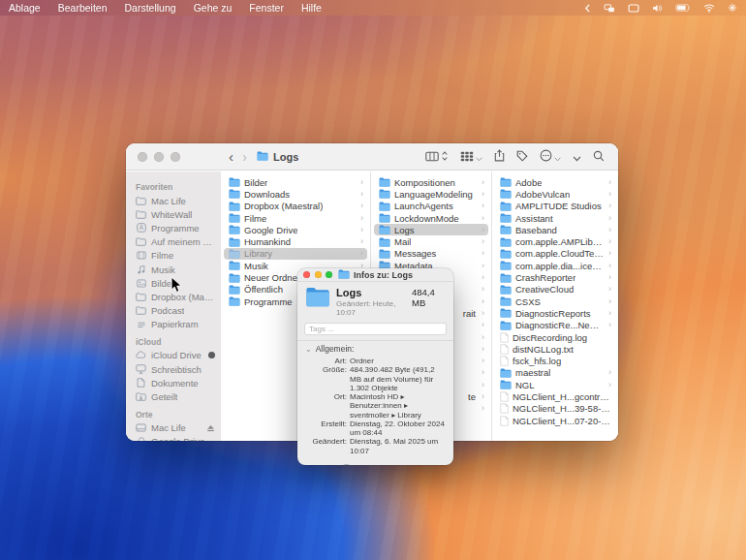 This screenshot has height=560, width=746. I want to click on file-row-baseband: Baseband›, so click(555, 230).